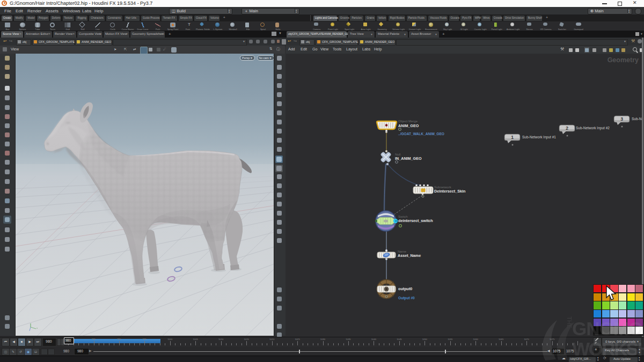 Image resolution: width=644 pixels, height=362 pixels. What do you see at coordinates (567, 128) in the screenshot?
I see `svg-text: 2` at bounding box center [567, 128].